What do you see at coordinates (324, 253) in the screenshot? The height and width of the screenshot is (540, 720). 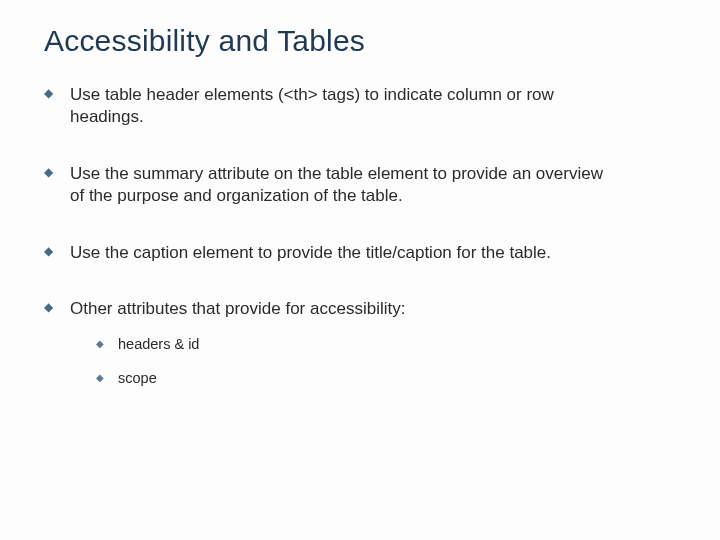 I see `bullet-item: Use the caption element to provide the t…` at bounding box center [324, 253].